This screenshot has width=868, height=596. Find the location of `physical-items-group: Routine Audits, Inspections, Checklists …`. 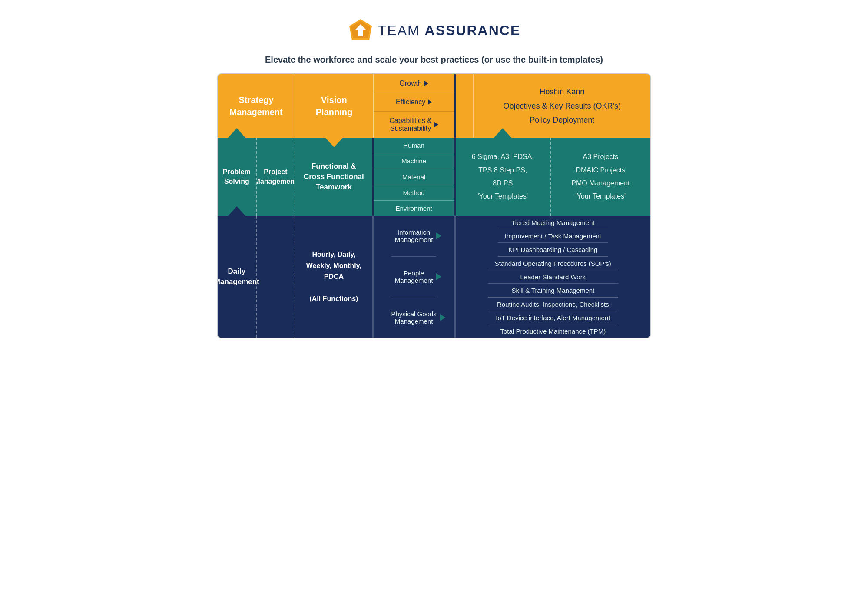

physical-items-group: Routine Audits, Inspections, Checklists … is located at coordinates (553, 318).